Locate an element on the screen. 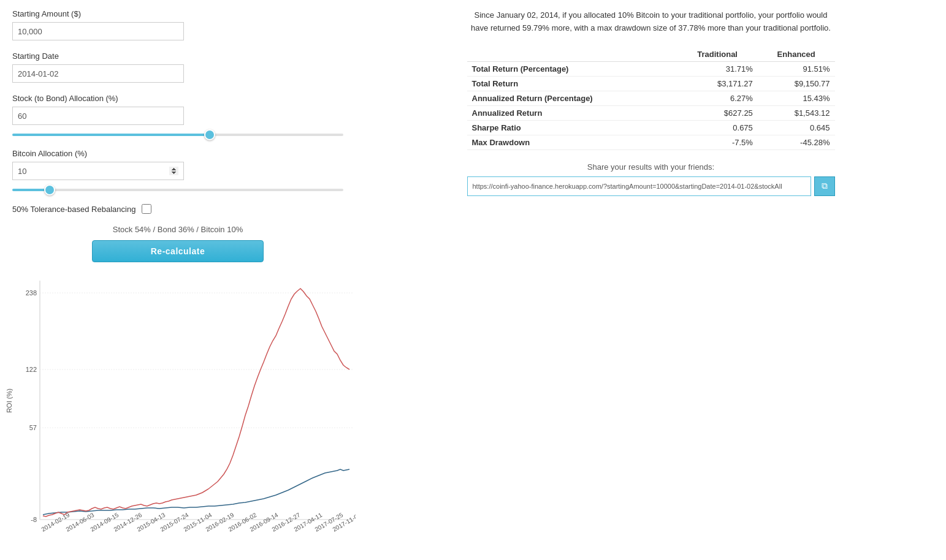 The height and width of the screenshot is (560, 946). table-cell-traditional: $627.25 is located at coordinates (717, 113).